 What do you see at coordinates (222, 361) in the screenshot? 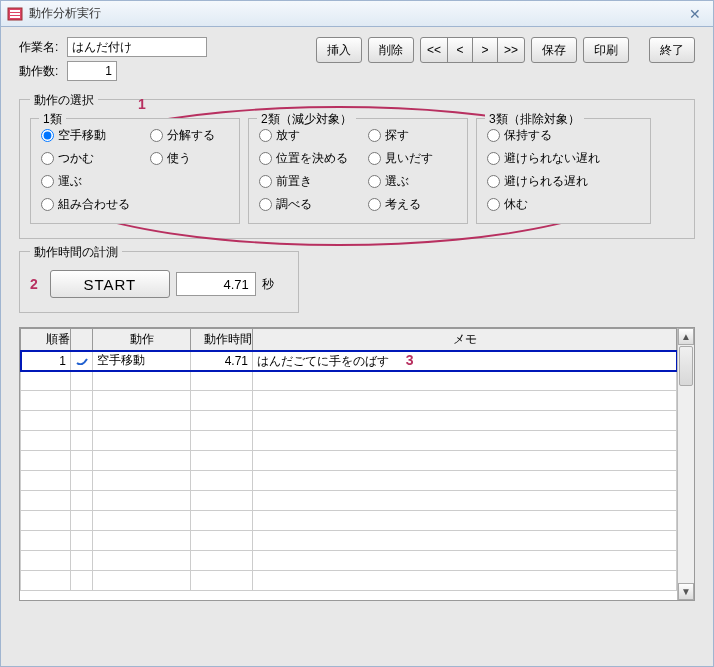
I see `cell-time: 4.71` at bounding box center [222, 361].